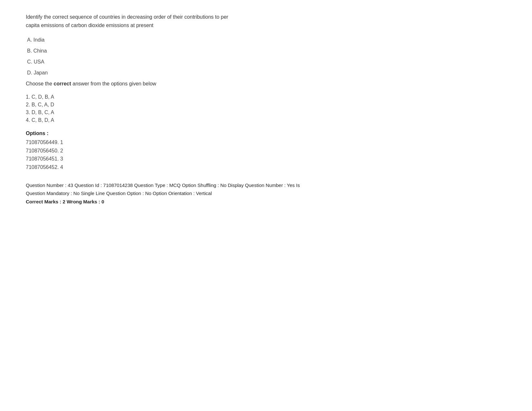  What do you see at coordinates (40, 120) in the screenshot?
I see `answer-option-4-label: 4. C, B, D, A` at bounding box center [40, 120].